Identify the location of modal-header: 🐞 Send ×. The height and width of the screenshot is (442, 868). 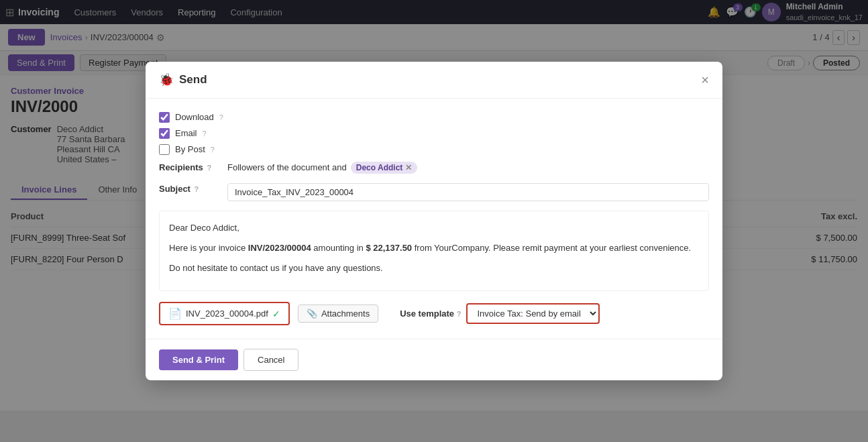
(434, 80).